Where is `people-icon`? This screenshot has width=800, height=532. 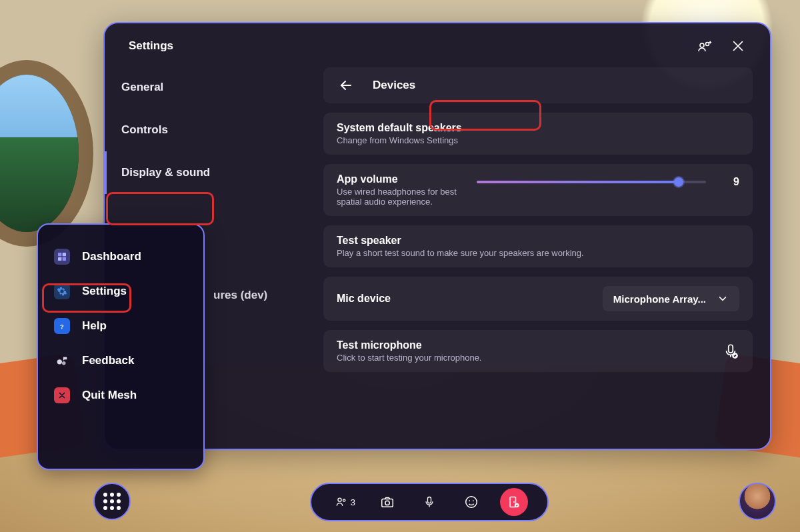
people-icon is located at coordinates (705, 46).